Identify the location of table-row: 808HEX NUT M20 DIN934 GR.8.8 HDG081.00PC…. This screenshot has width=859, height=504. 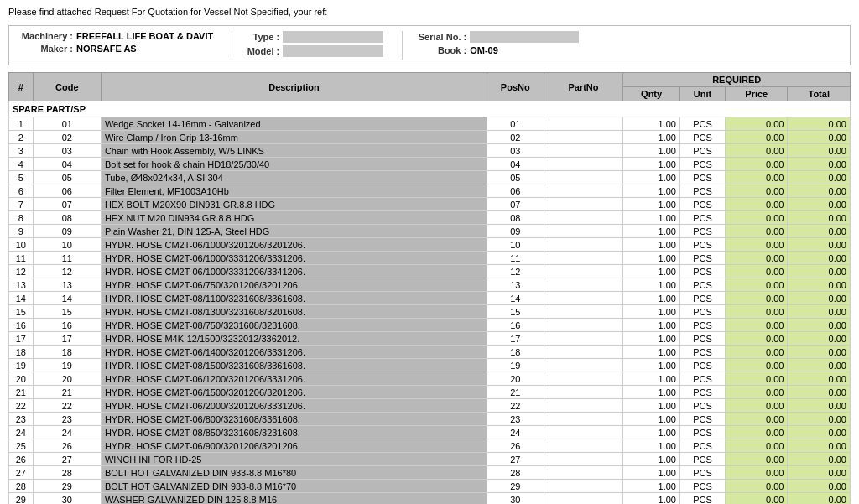
(430, 218).